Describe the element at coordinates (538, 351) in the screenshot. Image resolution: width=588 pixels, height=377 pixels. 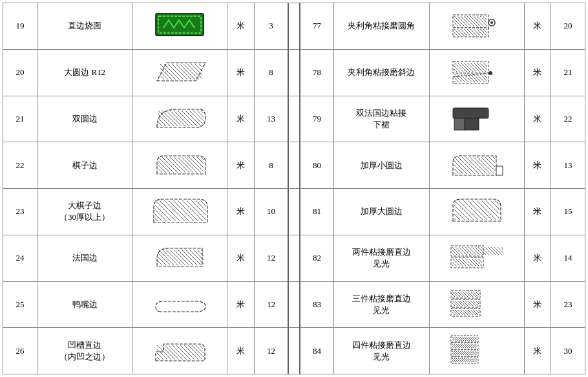
I see `row-unit-right-7: 米` at that location.